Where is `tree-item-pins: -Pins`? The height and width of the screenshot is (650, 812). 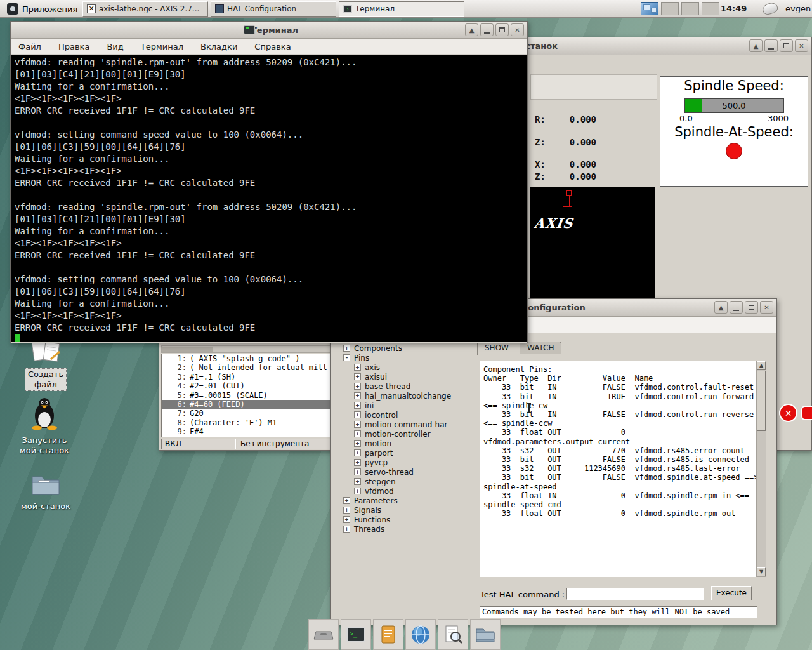
tree-item-pins: -Pins is located at coordinates (401, 358).